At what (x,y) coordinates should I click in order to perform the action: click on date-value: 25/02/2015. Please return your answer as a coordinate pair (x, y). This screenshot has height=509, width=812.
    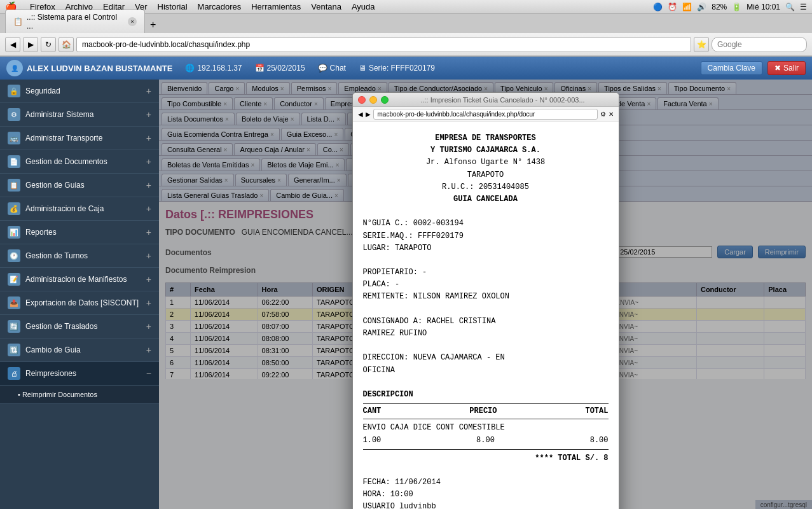
    Looking at the image, I should click on (286, 68).